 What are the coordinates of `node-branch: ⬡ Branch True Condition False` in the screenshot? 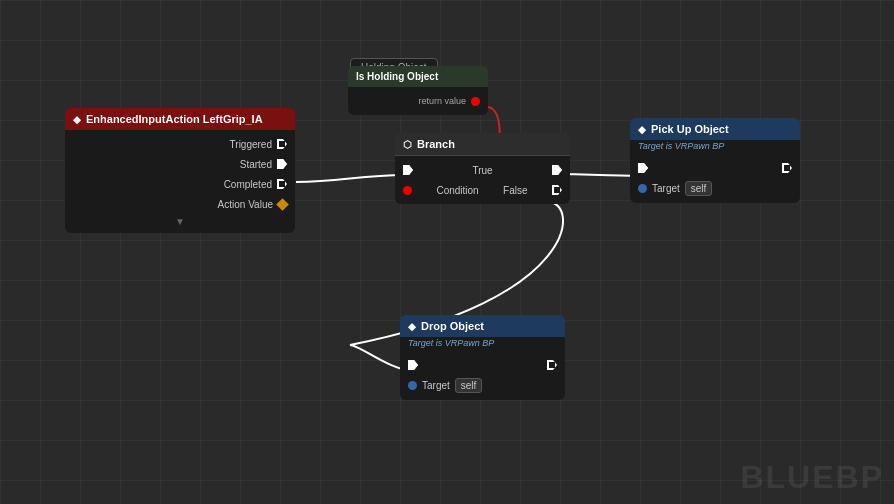 It's located at (482, 168).